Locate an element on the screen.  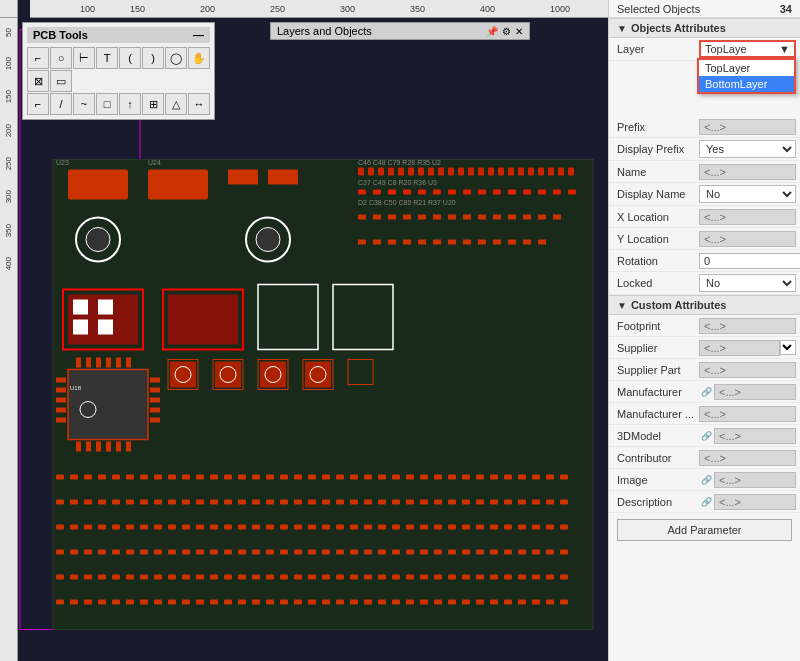
rotation-label: Rotation is located at coordinates (658, 261).